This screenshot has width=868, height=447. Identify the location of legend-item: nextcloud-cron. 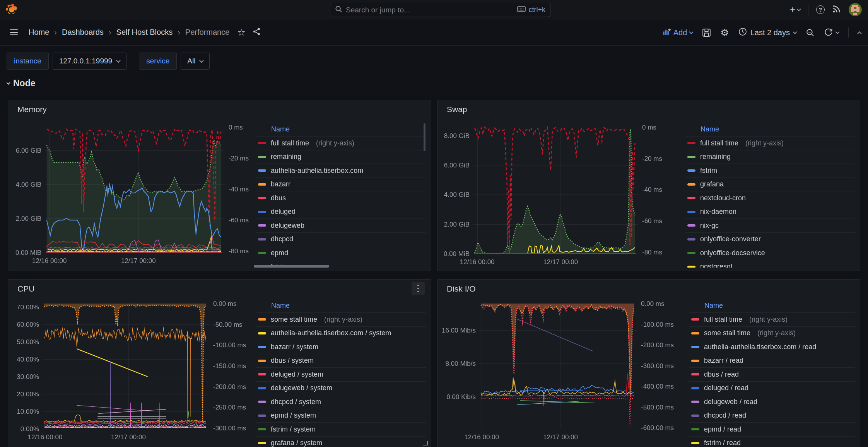
(770, 198).